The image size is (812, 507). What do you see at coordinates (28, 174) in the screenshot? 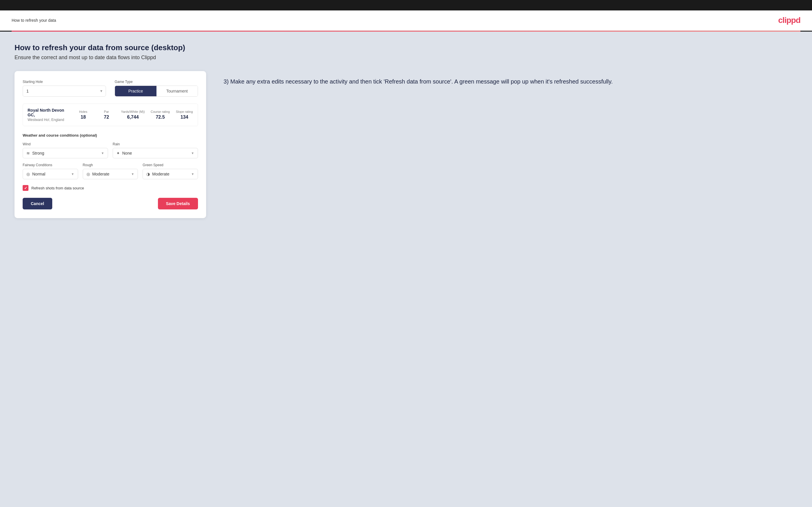
I see `fairway-icon: ◎` at bounding box center [28, 174].